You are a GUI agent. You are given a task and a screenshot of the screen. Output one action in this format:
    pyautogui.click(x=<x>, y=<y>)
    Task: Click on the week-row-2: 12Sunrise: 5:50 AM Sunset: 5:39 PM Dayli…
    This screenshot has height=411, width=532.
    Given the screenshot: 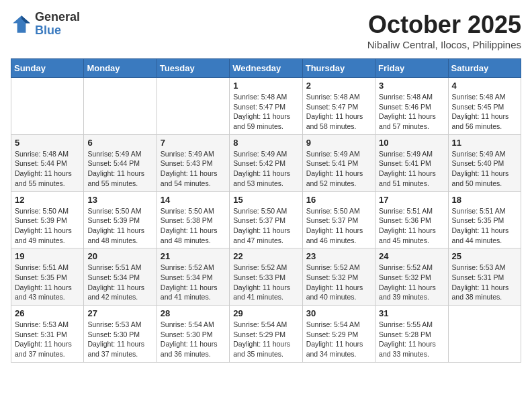 What is the action you would take?
    pyautogui.click(x=266, y=220)
    